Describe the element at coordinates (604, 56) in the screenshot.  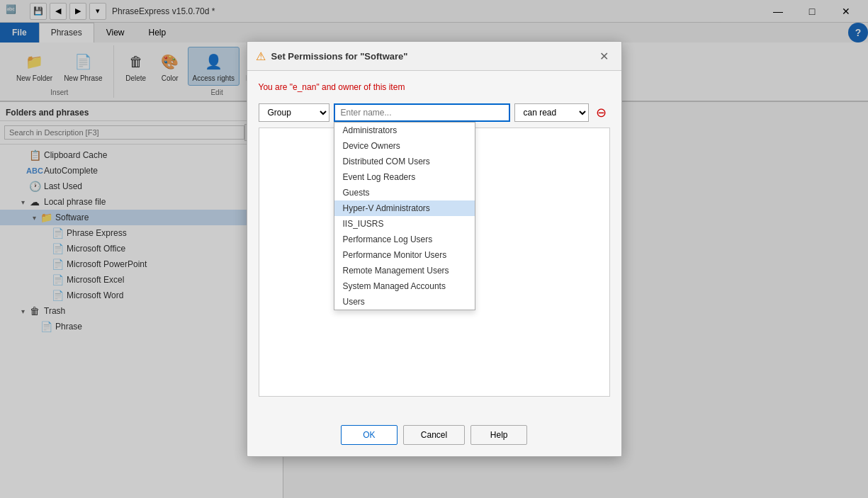
I see `modal-close-button: ✕` at that location.